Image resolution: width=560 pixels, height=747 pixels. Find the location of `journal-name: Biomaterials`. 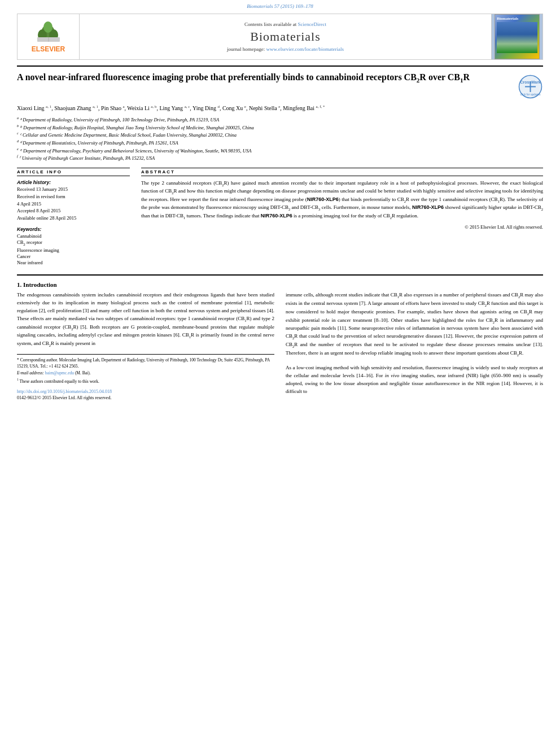

journal-name: Biomaterials is located at coordinates (285, 37).